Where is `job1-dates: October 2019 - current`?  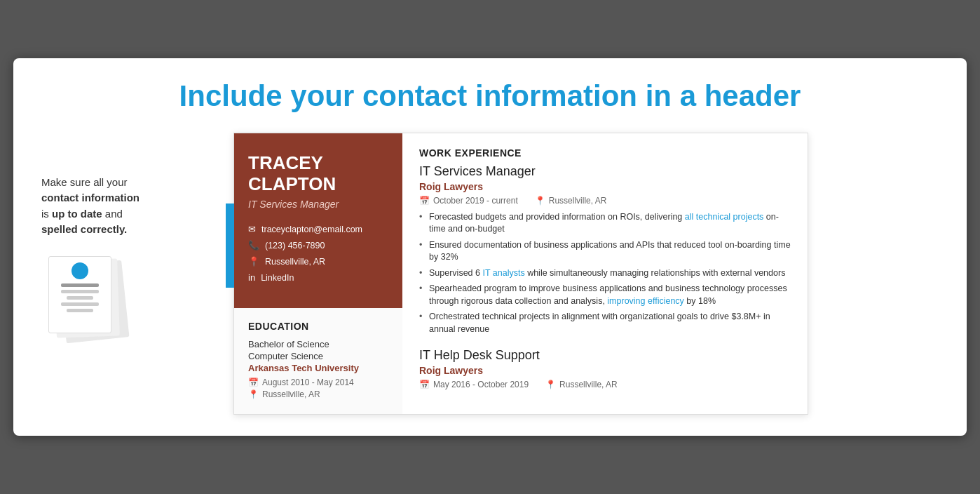 job1-dates: October 2019 - current is located at coordinates (475, 201).